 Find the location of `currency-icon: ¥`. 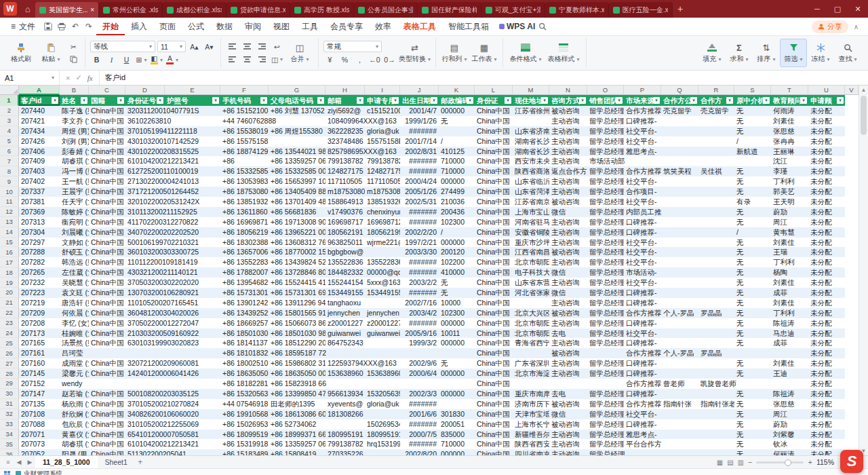

currency-icon: ¥ is located at coordinates (330, 60).